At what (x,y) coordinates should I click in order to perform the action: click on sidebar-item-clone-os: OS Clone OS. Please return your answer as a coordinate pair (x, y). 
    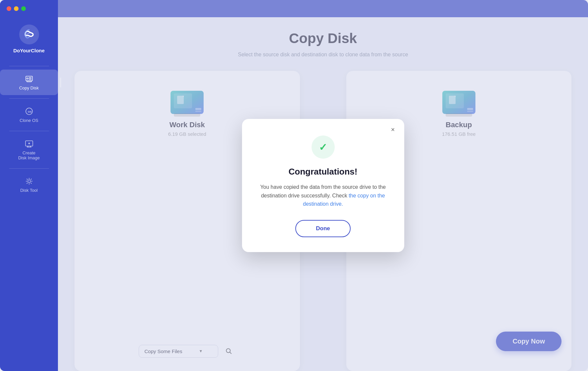
    Looking at the image, I should click on (29, 115).